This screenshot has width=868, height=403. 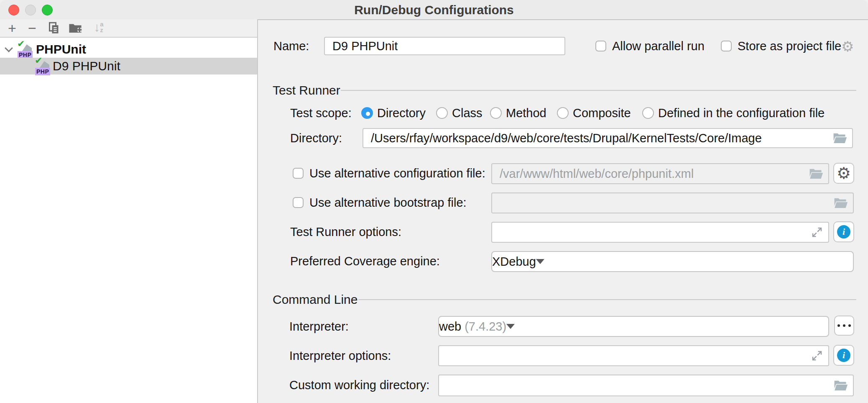 What do you see at coordinates (660, 232) in the screenshot?
I see `test-runner-options-input` at bounding box center [660, 232].